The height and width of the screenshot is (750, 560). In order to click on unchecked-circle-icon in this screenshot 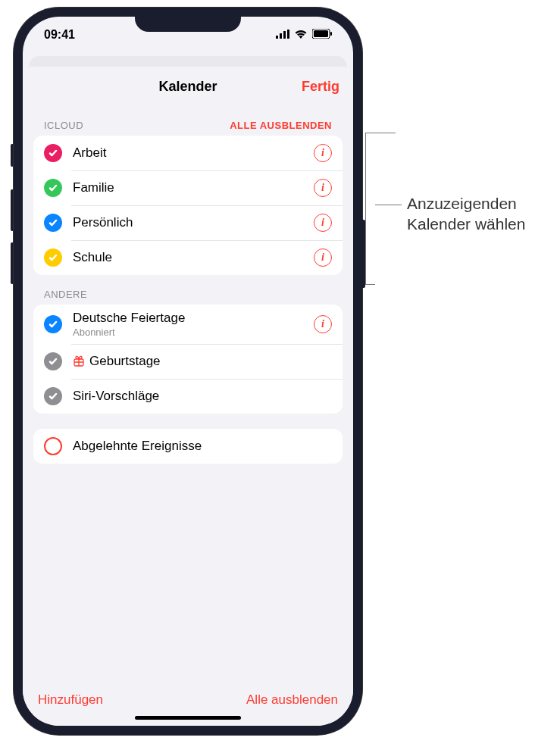, I will do `click(53, 446)`.